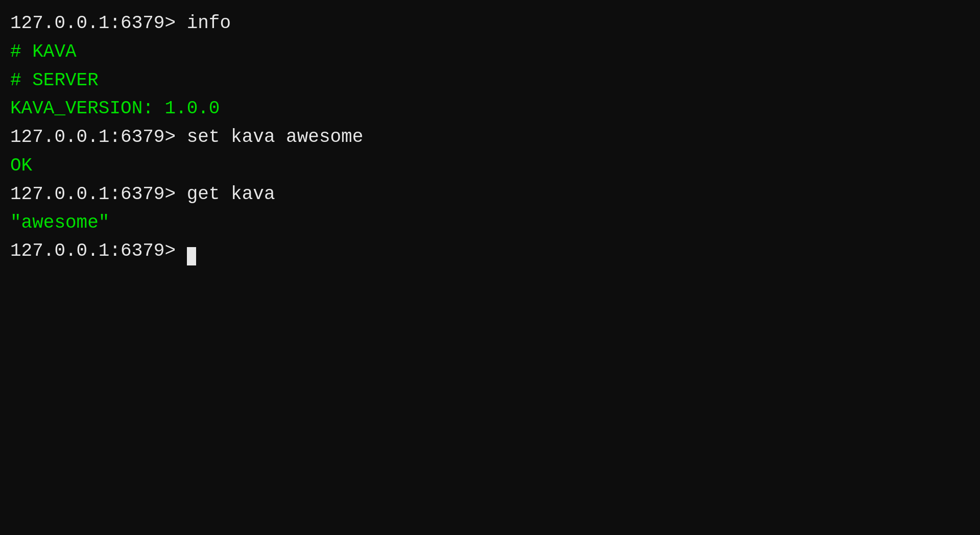 This screenshot has width=980, height=535. I want to click on terminal-line-1: 127.0.0.1:6379> info, so click(490, 23).